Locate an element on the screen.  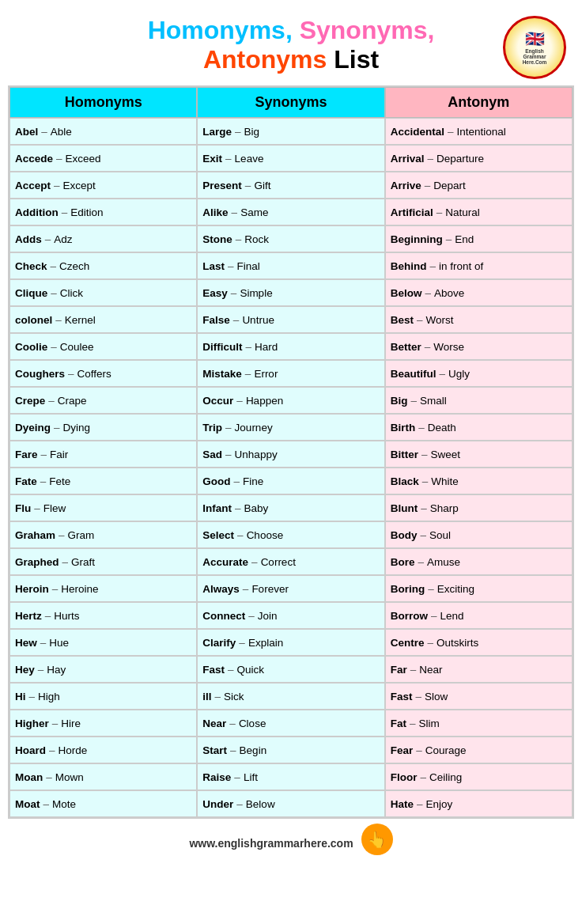
list-item: Fast – Quick is located at coordinates (291, 669).